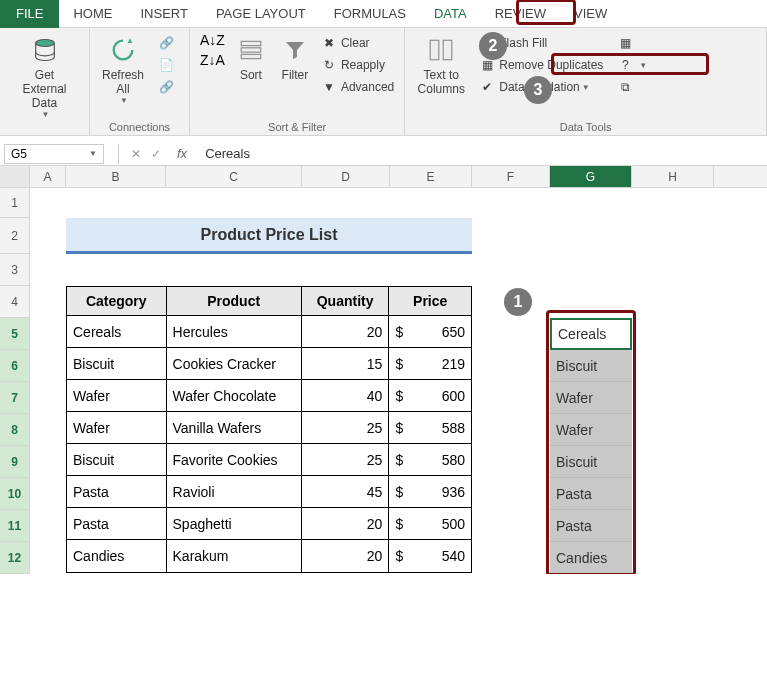  Describe the element at coordinates (15, 398) in the screenshot. I see `row-header-7: 7` at that location.